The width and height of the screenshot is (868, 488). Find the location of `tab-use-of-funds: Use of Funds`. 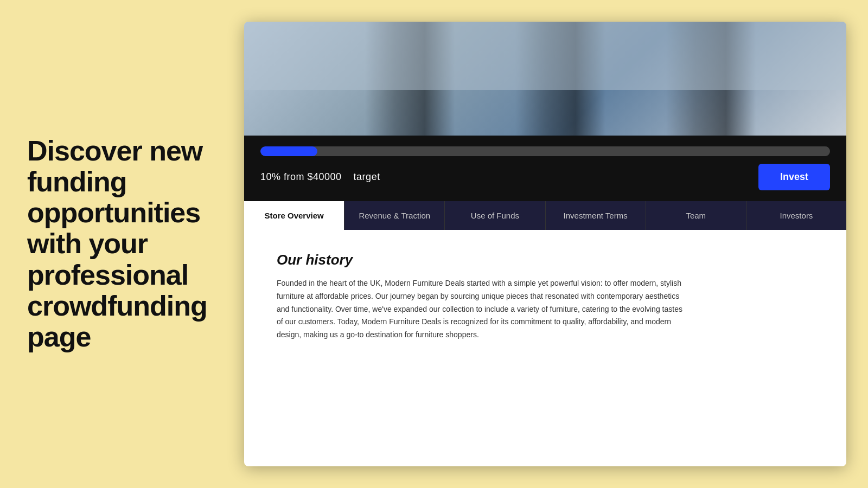

tab-use-of-funds: Use of Funds is located at coordinates (495, 216).